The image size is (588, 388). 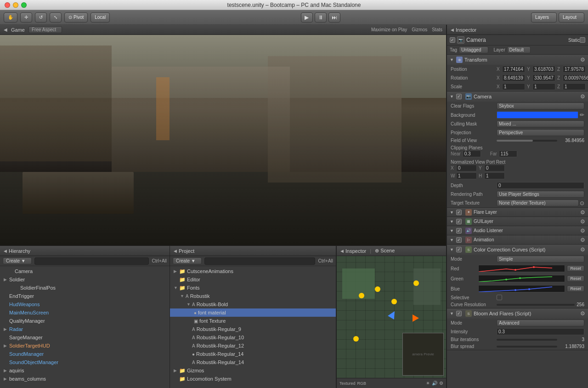 What do you see at coordinates (540, 194) in the screenshot?
I see `rendering-path-dropdown: Use Player Settings` at bounding box center [540, 194].